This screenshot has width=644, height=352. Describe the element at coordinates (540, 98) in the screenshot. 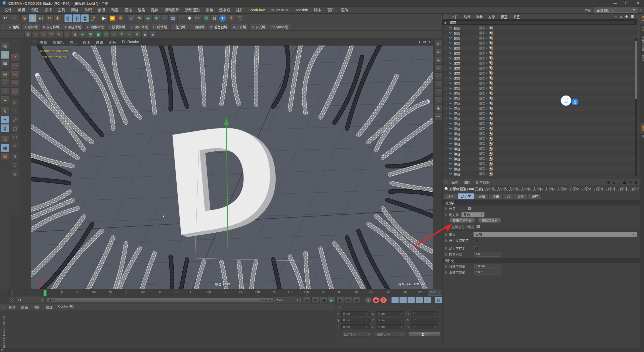

I see `object-row-14: └螺旋✓` at that location.